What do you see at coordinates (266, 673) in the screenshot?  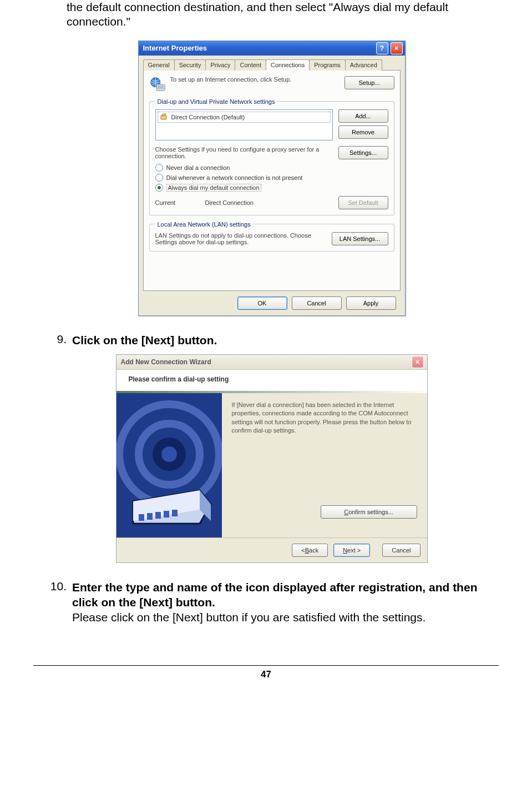 I see `page-number: 47` at bounding box center [266, 673].